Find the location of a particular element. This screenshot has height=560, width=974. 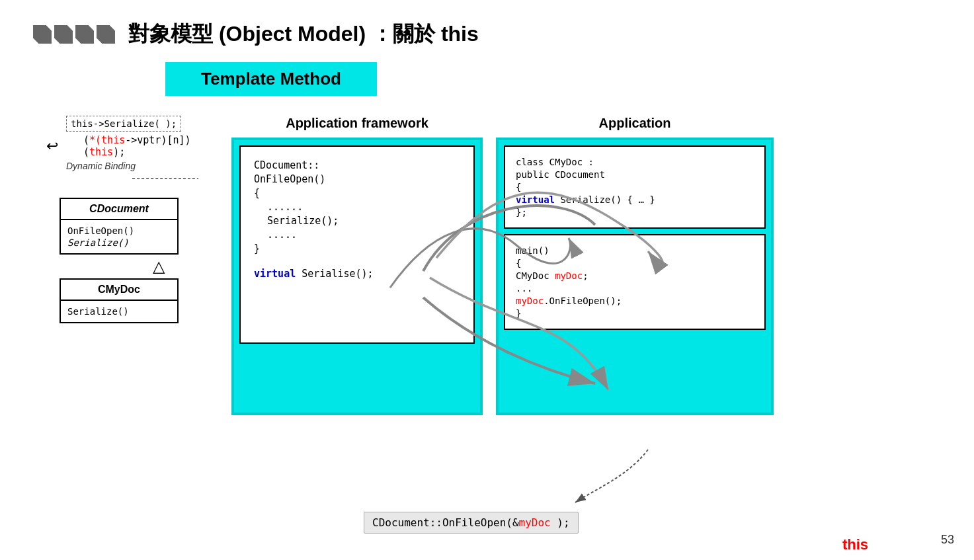

myDoc-ref-1: myDoc is located at coordinates (569, 276).